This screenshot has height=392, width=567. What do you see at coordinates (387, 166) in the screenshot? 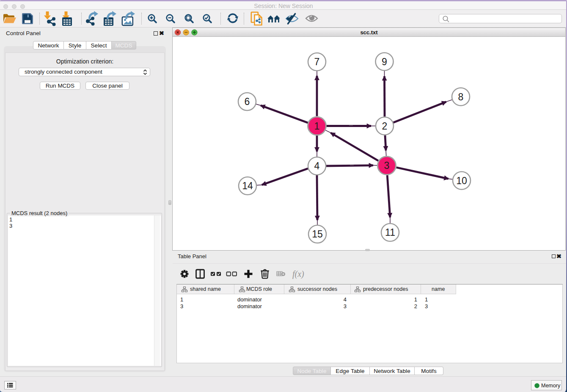
I see `svg-text: 3` at bounding box center [387, 166].